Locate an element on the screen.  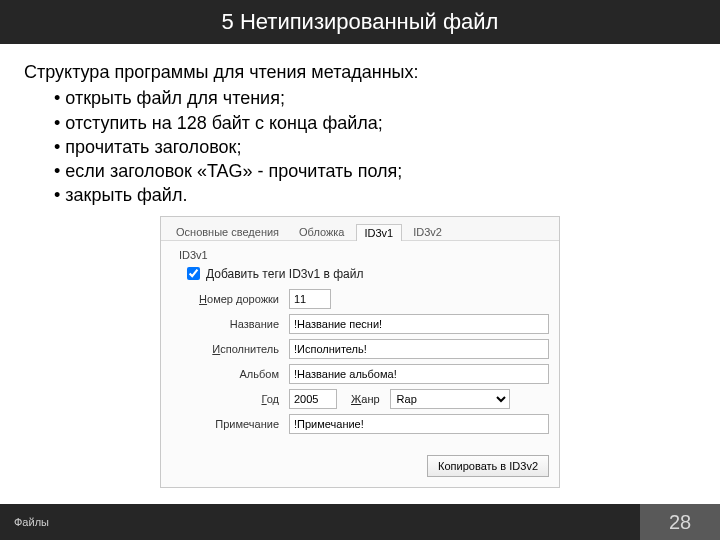
footer: Файлы 28 is located at coordinates (360, 522).